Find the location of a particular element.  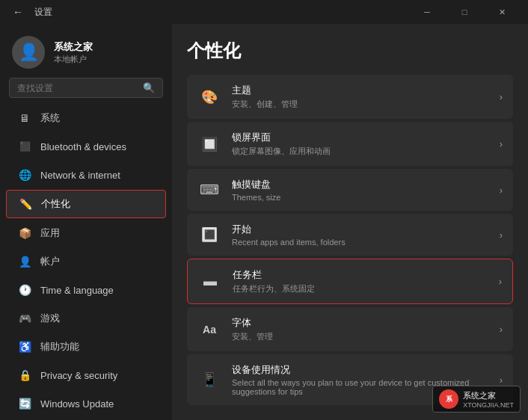

deviceusage-title: 设备使用情况 is located at coordinates (360, 370).